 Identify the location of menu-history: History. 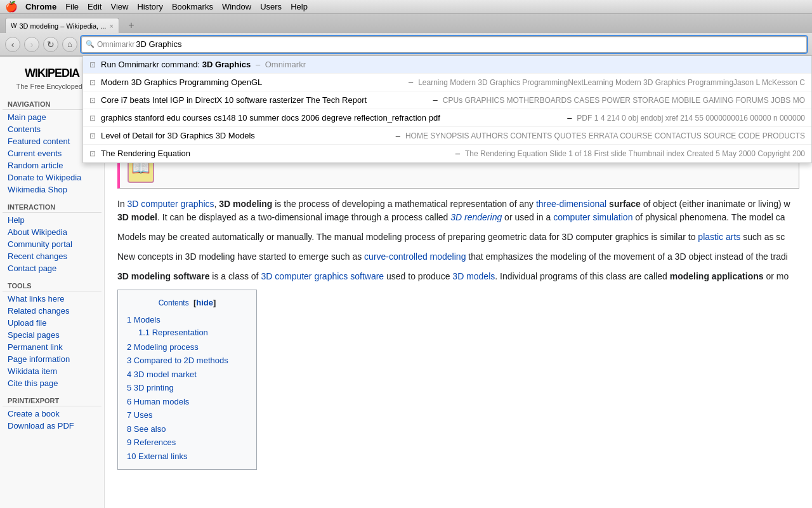
(150, 6).